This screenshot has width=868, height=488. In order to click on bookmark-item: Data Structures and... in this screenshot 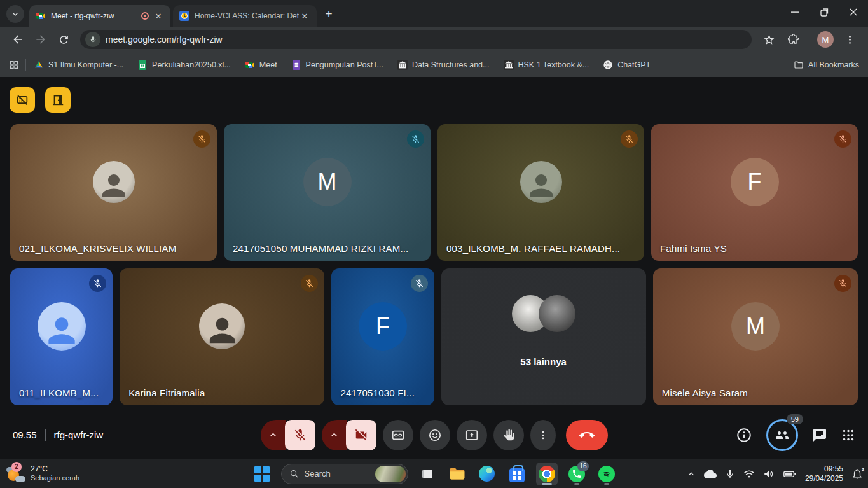, I will do `click(444, 65)`.